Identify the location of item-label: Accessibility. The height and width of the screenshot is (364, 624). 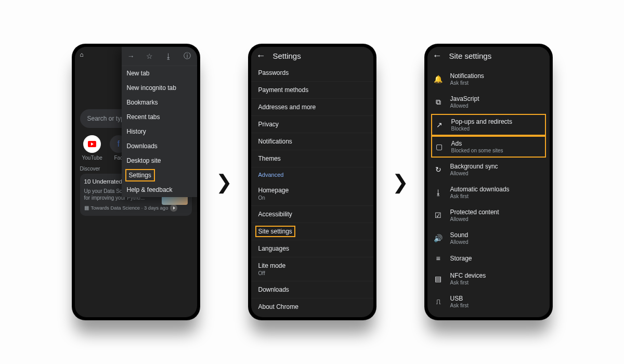
(312, 214).